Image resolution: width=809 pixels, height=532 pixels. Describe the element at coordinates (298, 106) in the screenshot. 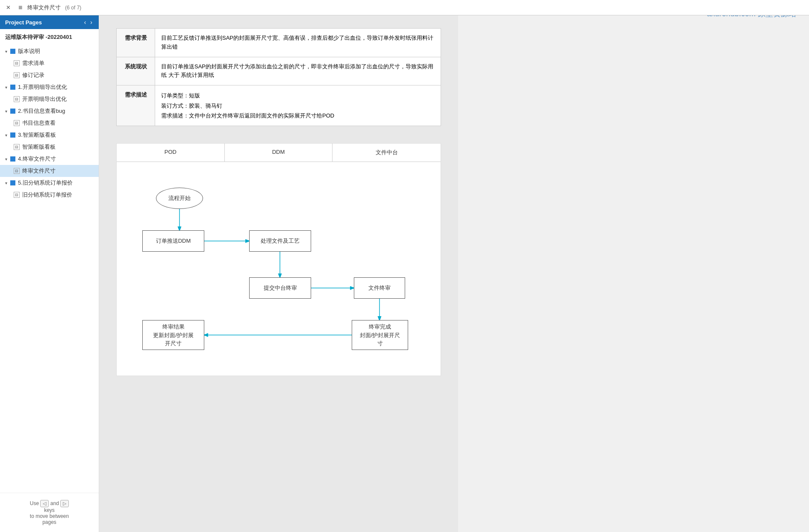

I see `req-content-desc: 订单类型：短版 装订方式：胶装、骑马钉 需求描述：文件中台对文件终审后返回封面文…` at that location.